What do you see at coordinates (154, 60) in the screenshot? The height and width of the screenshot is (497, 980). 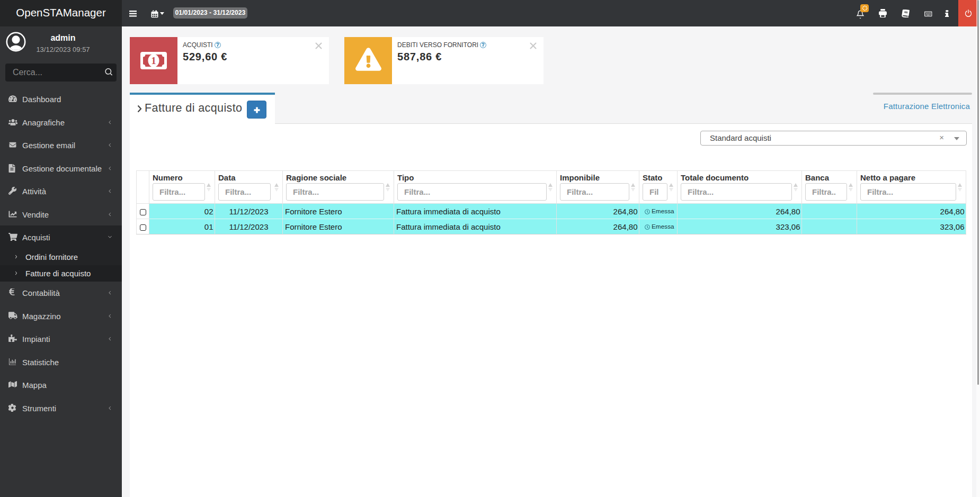 I see `svg-text: 1` at bounding box center [154, 60].